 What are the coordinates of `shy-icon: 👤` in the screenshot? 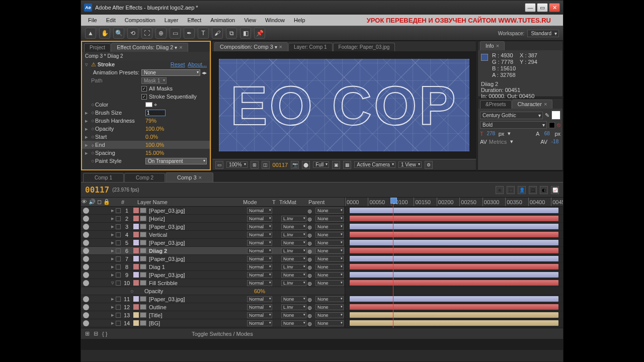 It's located at (522, 190).